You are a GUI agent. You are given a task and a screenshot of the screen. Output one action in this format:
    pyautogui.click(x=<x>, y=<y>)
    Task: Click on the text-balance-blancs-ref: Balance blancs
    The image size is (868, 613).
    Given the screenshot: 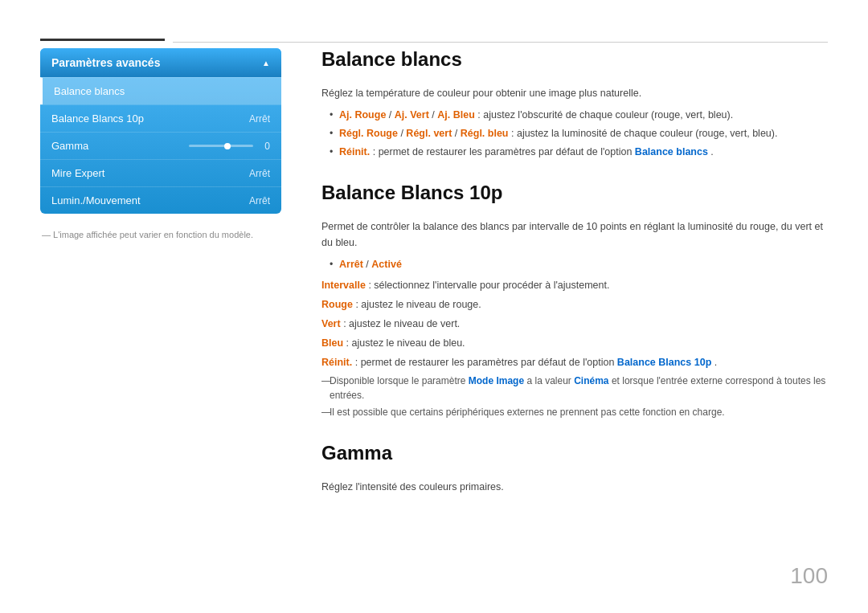 What is the action you would take?
    pyautogui.click(x=672, y=152)
    